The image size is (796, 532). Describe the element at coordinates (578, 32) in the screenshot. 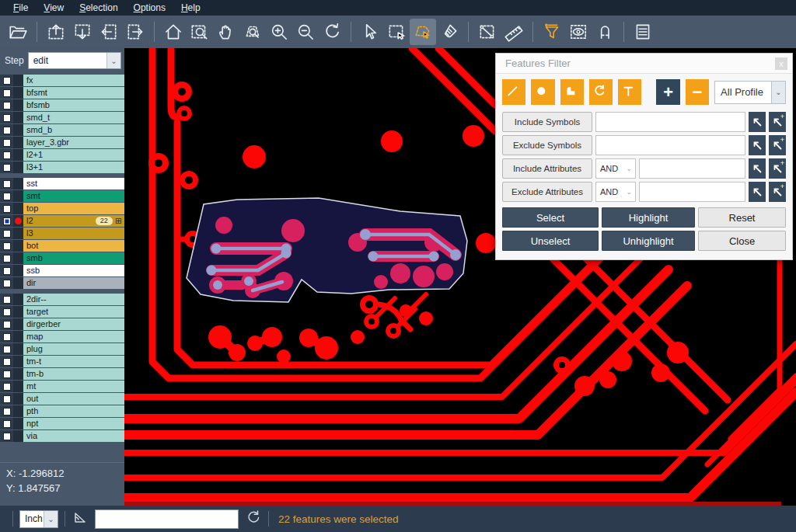

I see `view-box-icon` at that location.